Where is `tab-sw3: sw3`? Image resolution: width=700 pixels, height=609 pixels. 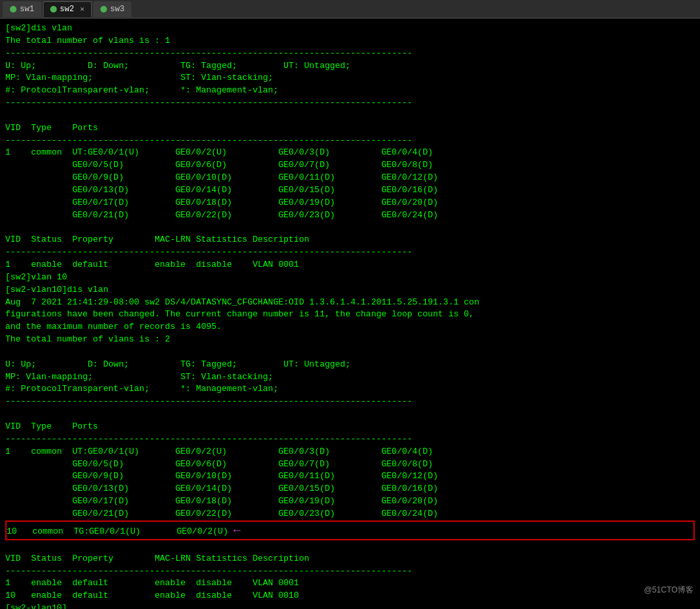
tab-sw3: sw3 is located at coordinates (112, 9).